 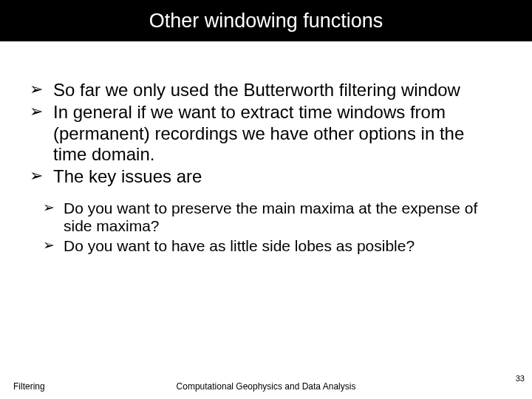 I want to click on slide-footer: Filtering Computational Geophysics and D…, so click(x=266, y=383).